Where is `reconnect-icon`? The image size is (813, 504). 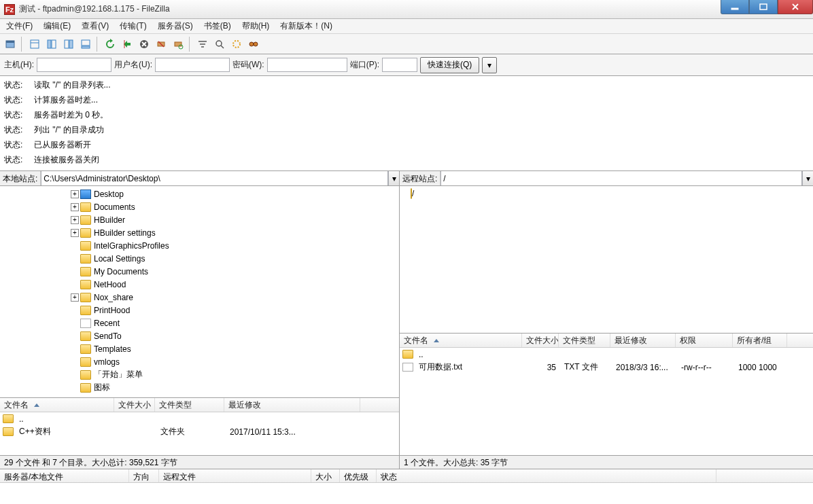
reconnect-icon is located at coordinates (178, 44).